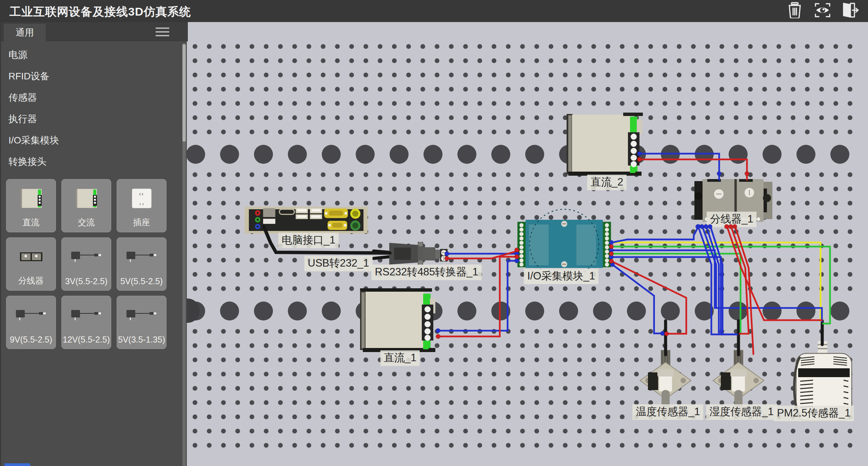 This screenshot has width=868, height=466. Describe the element at coordinates (823, 11) in the screenshot. I see `view-reset-button` at that location.